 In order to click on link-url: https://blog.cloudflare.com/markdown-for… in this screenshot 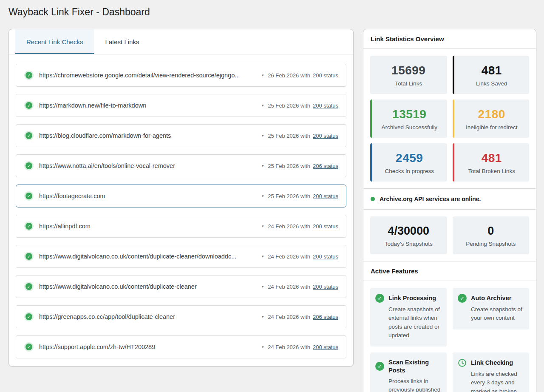, I will do `click(150, 136)`.